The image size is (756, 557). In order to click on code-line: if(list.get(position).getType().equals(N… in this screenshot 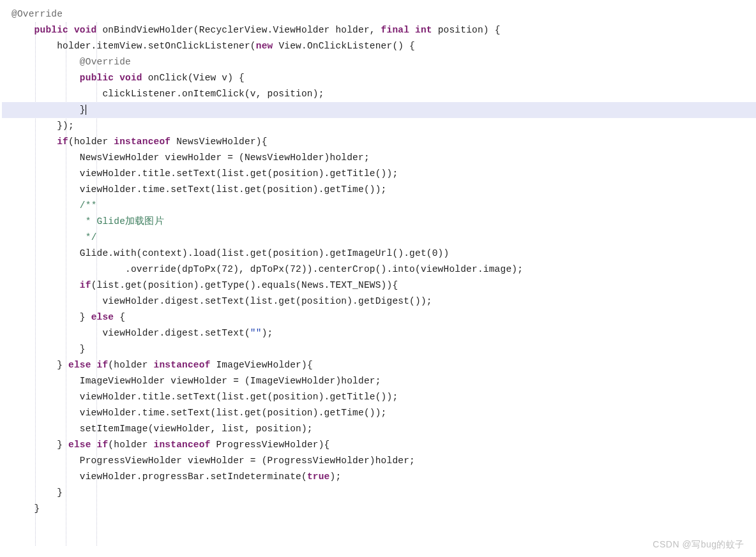, I will do `click(379, 286)`.